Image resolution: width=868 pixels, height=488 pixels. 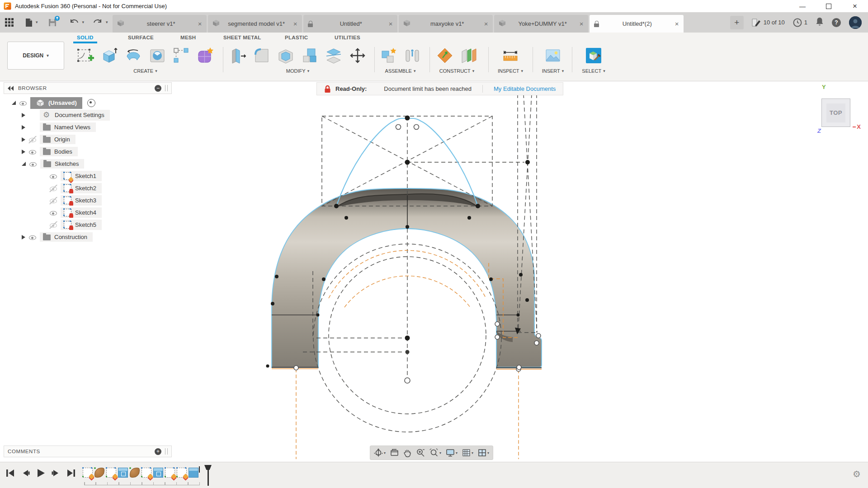 I want to click on viewports-button: ▾, so click(x=484, y=453).